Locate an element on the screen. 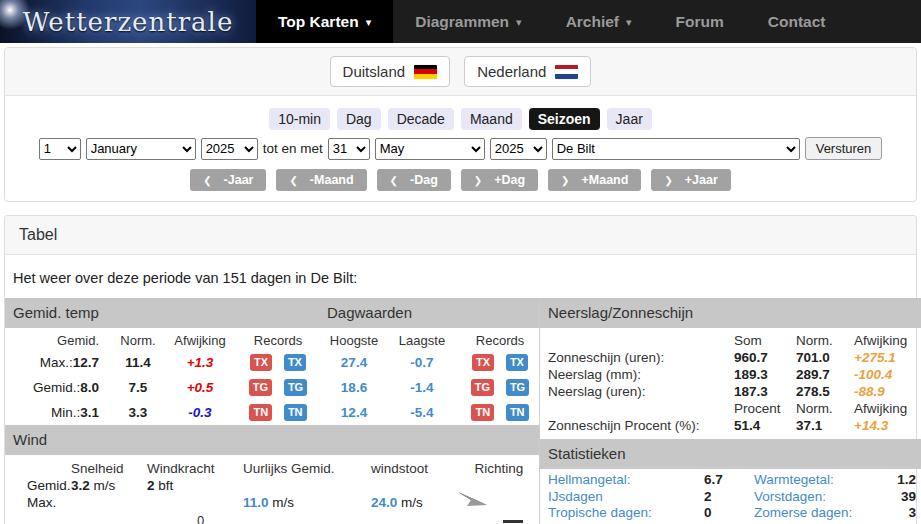 Image resolution: width=921 pixels, height=524 pixels. neerslag-row-zonneschijn-uren: Zonneschijn (uren): 960.7 701.0 +275.1 is located at coordinates (730, 358).